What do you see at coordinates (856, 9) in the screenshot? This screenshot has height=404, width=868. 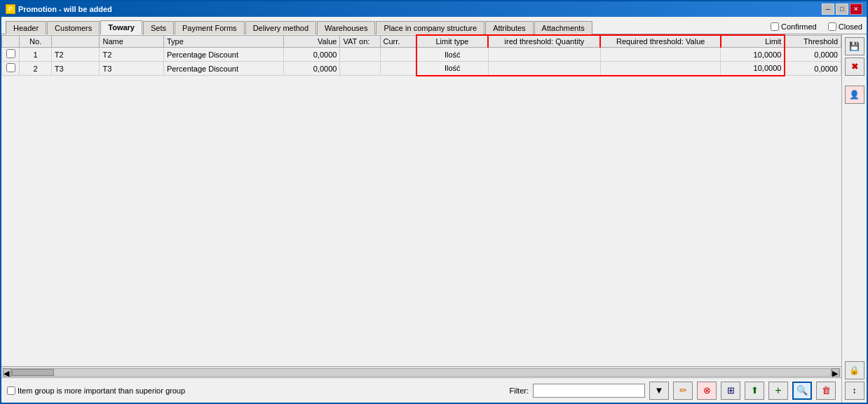 I see `close-button: ✕` at bounding box center [856, 9].